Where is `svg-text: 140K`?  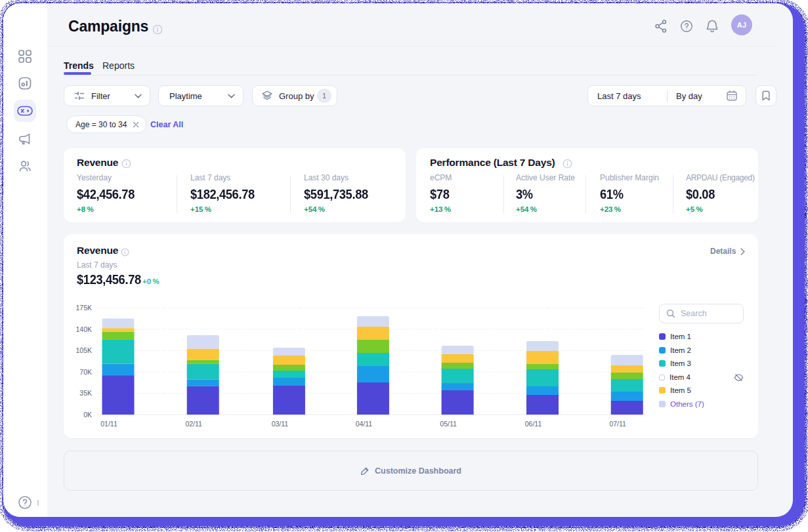 svg-text: 140K is located at coordinates (84, 329).